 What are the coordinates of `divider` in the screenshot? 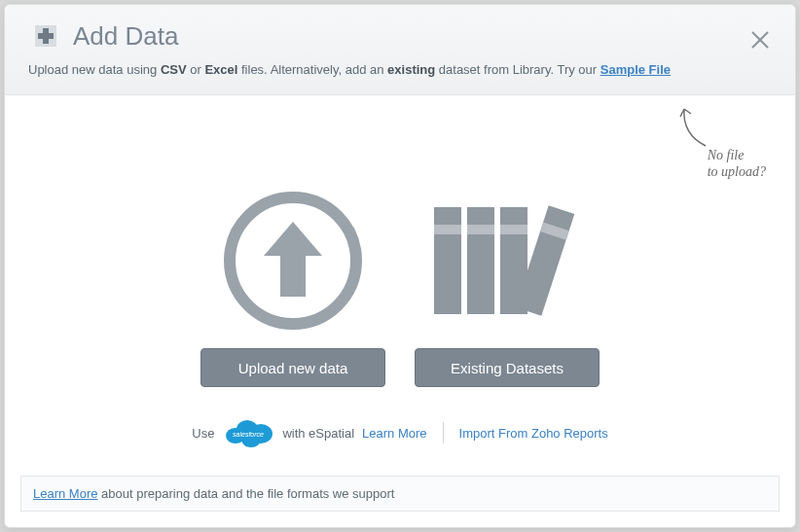 It's located at (444, 433).